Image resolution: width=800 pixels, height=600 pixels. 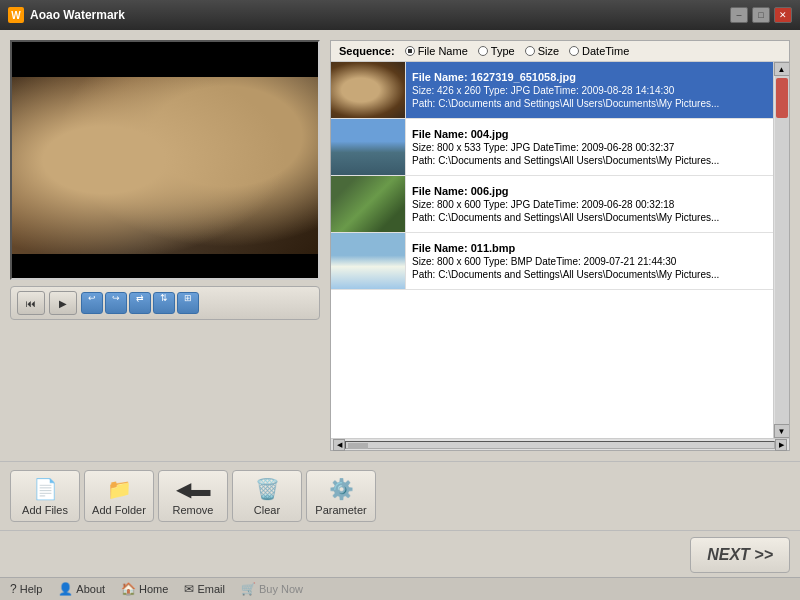 I want to click on clear-label: Clear, so click(x=267, y=510).